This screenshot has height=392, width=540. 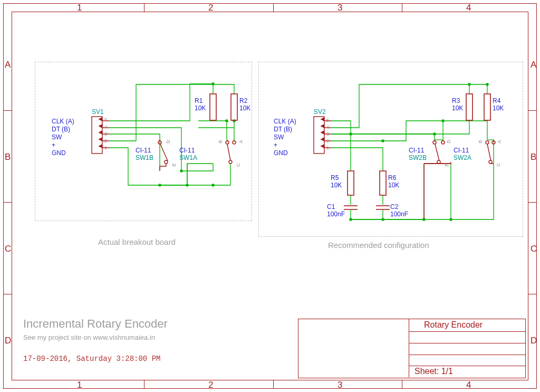 I want to click on r1-val: 10K, so click(x=200, y=109).